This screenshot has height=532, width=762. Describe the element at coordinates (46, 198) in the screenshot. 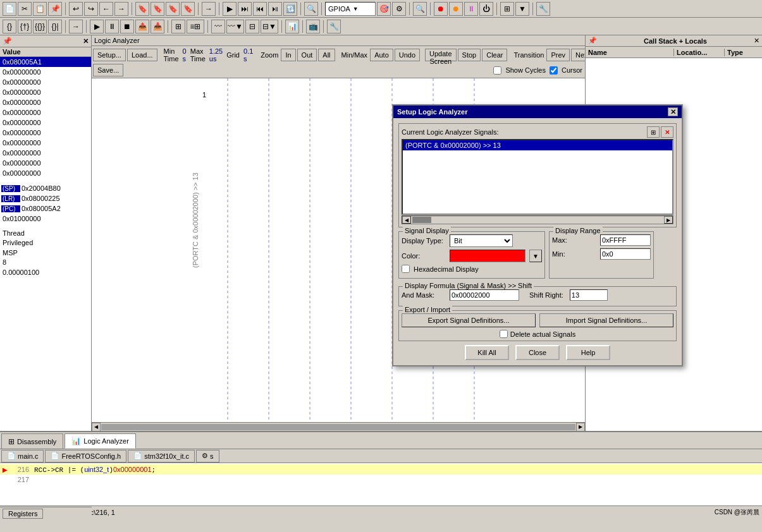

I see `lr-row: (LR) 0x08000225` at that location.